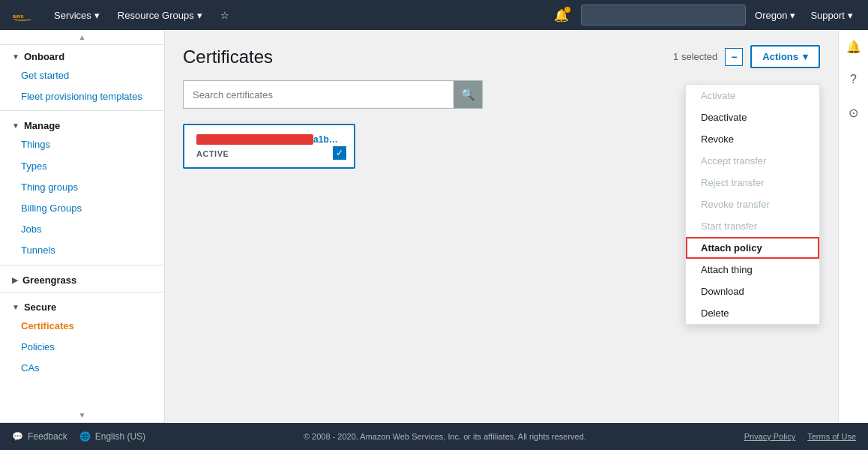 The image size is (868, 450). What do you see at coordinates (561, 15) in the screenshot?
I see `notifications-button: 🔔` at bounding box center [561, 15].